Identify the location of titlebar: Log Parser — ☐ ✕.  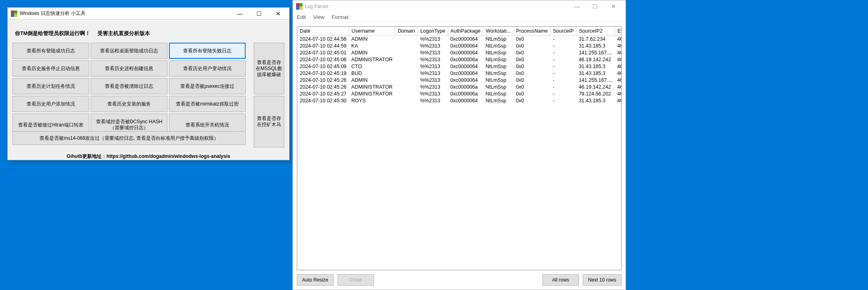
(459, 6).